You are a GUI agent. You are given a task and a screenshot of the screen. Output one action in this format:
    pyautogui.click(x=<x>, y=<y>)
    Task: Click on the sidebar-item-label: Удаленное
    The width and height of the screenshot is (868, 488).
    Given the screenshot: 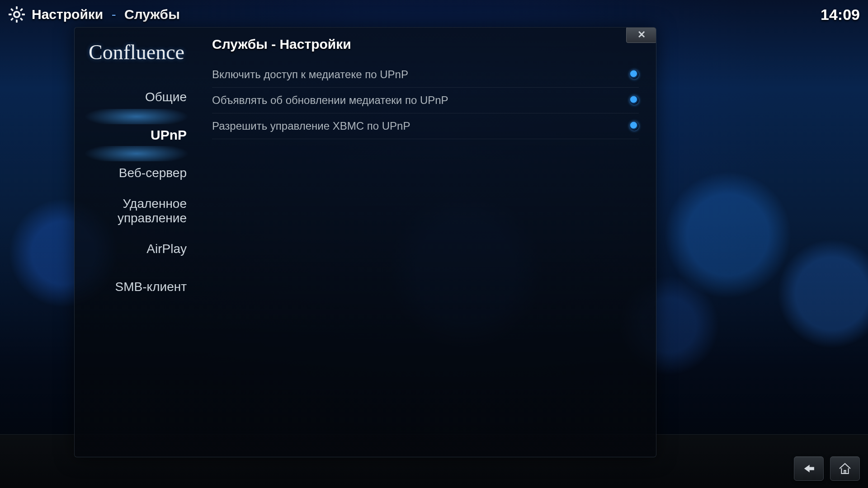 What is the action you would take?
    pyautogui.click(x=155, y=204)
    